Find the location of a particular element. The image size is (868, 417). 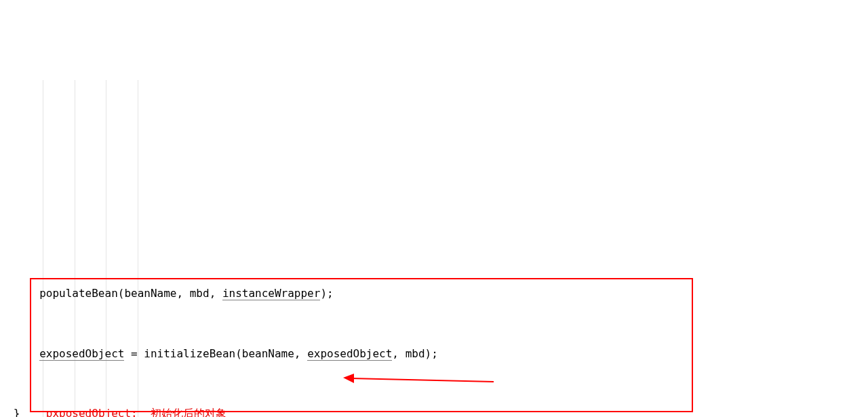

code-text: , mbd); is located at coordinates (415, 354).